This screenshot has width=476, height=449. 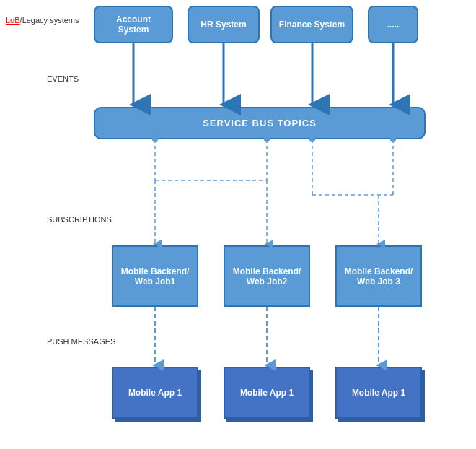 What do you see at coordinates (63, 79) in the screenshot?
I see `events-label: EVENTS` at bounding box center [63, 79].